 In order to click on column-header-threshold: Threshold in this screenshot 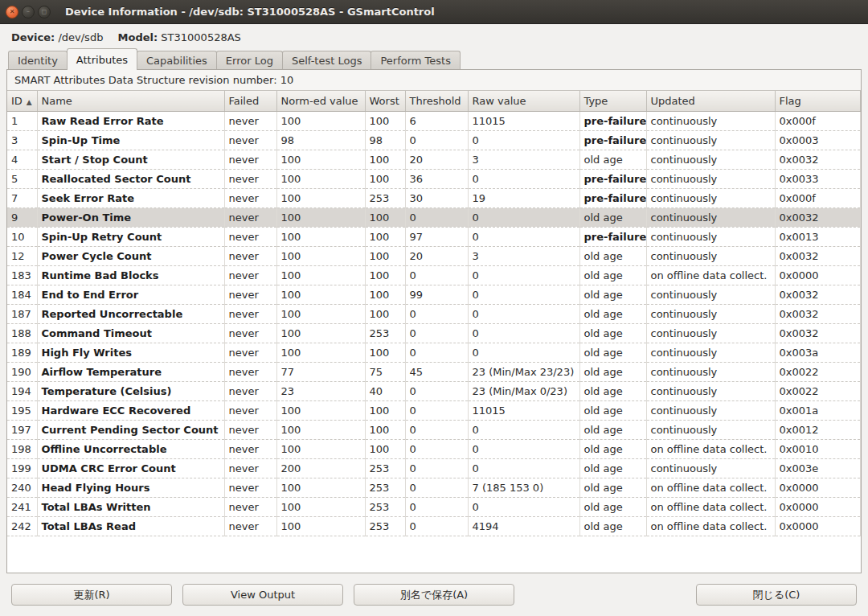, I will do `click(436, 101)`.